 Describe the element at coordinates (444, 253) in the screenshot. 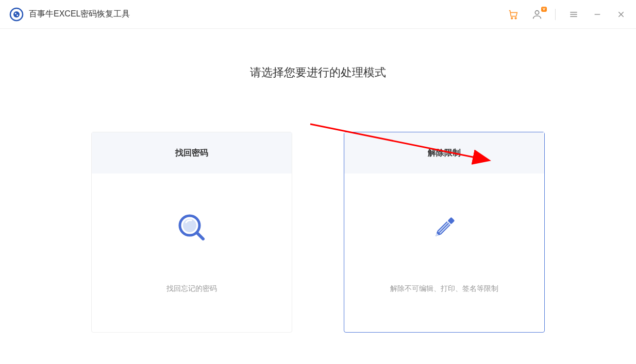

I see `card-body: 解除不可编辑、打印、签名等限制` at that location.